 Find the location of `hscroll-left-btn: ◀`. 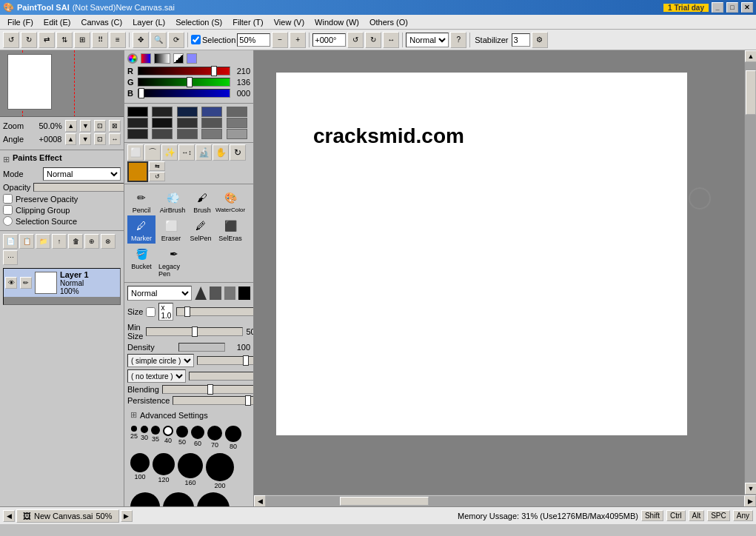

hscroll-left-btn: ◀ is located at coordinates (260, 501).